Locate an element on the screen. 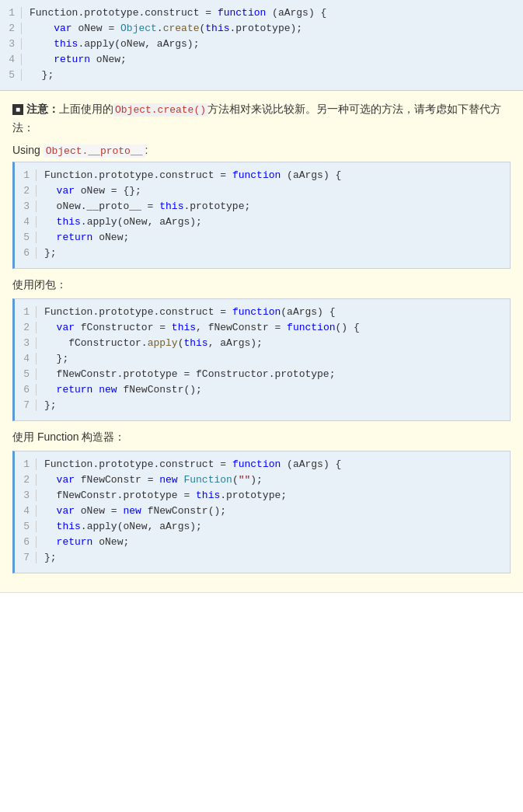  code-line: 4 this.apply(oNew, aArgs); is located at coordinates (263, 223).